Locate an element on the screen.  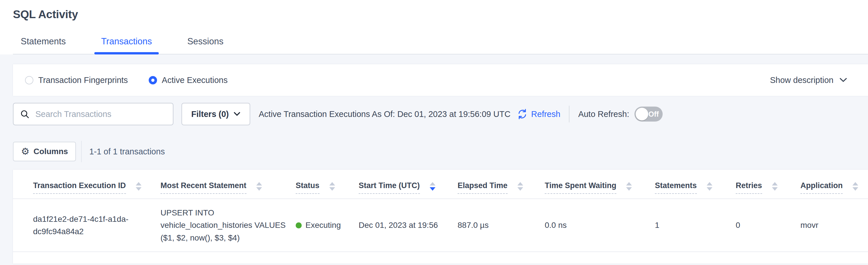
column-header-elapsed-time: Elapsed Time is located at coordinates (501, 184).